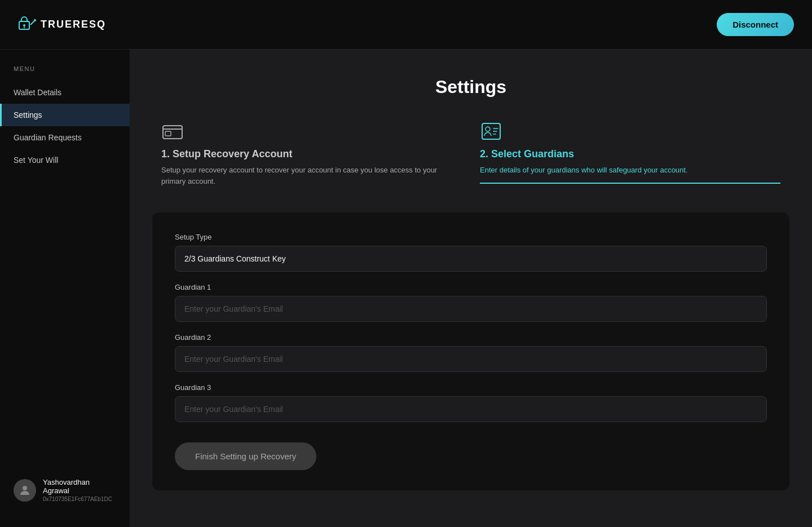 This screenshot has height=527, width=812. I want to click on step-2-underline, so click(630, 183).